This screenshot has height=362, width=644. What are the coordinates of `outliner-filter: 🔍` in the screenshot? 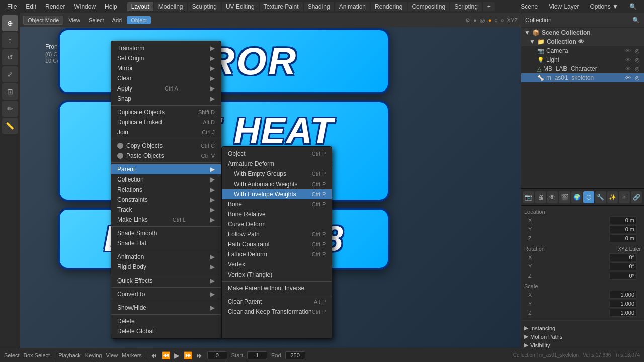 It's located at (636, 20).